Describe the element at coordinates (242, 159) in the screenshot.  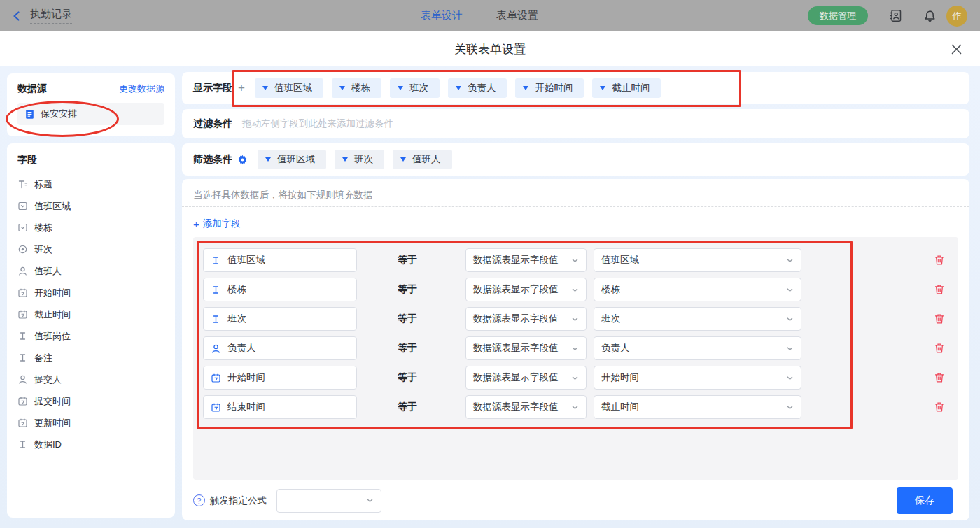
I see `gear-icon` at that location.